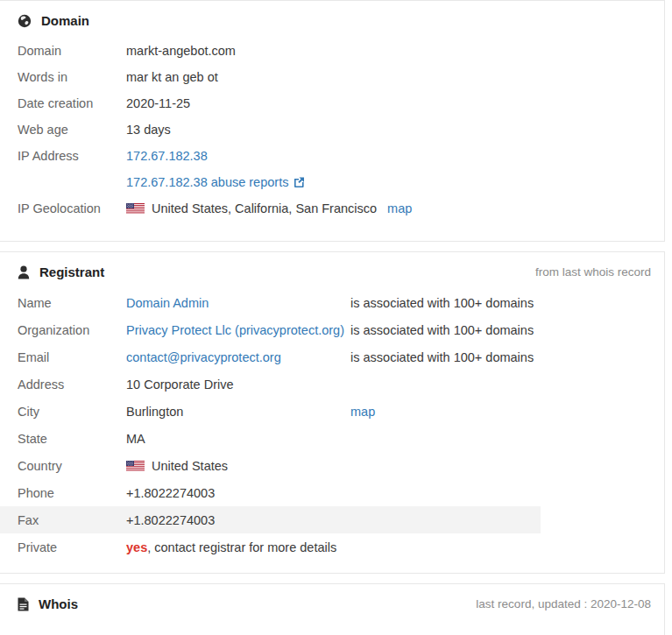 The image size is (672, 635). What do you see at coordinates (58, 604) in the screenshot?
I see `whois-section-title: Whois` at bounding box center [58, 604].